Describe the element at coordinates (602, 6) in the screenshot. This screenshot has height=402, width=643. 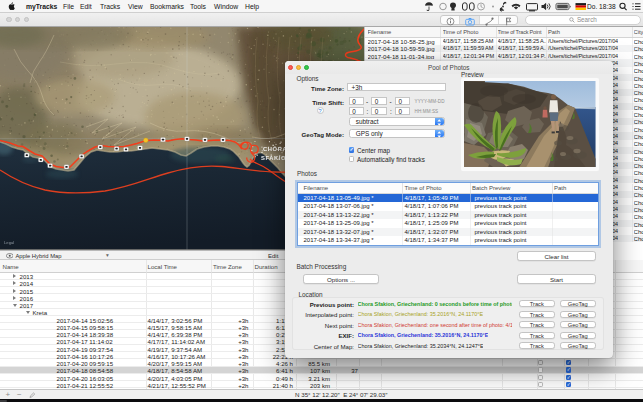
I see `svg-text: Do. 18:38` at that location.